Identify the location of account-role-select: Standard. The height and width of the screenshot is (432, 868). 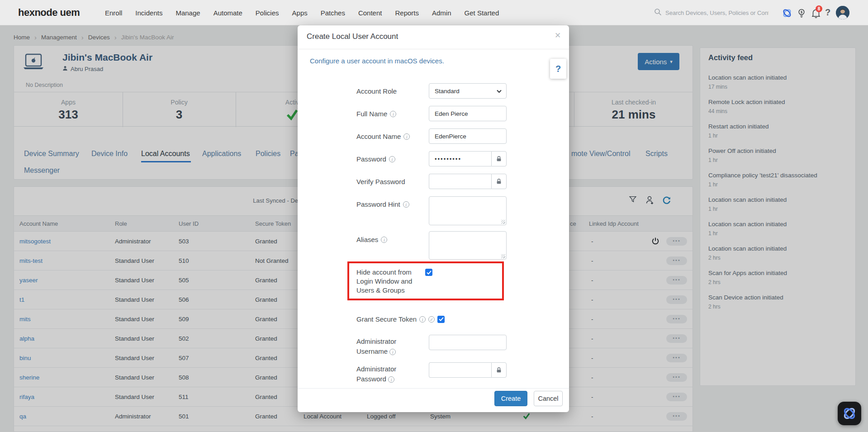
(468, 91).